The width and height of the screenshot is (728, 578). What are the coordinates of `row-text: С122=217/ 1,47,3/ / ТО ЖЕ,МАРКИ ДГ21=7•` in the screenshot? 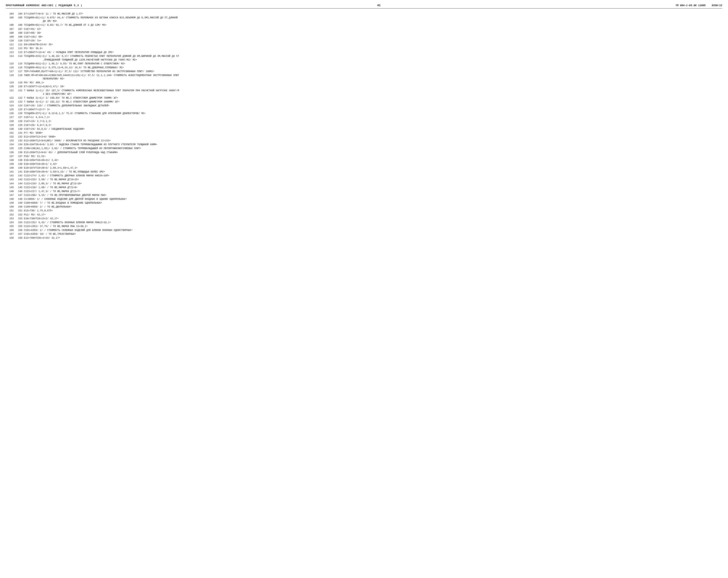 It's located at (373, 191).